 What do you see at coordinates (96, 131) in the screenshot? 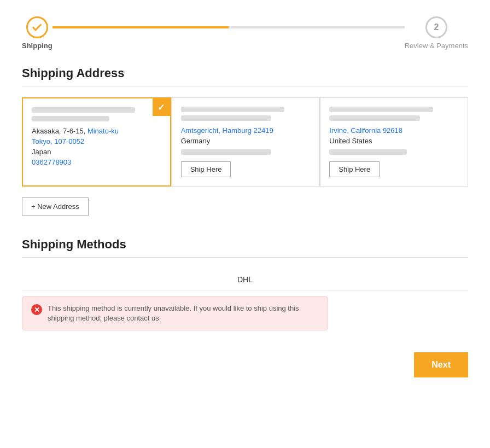
I see `address-line-1-1: Akasaka, 7-6-15, Minato-ku` at bounding box center [96, 131].